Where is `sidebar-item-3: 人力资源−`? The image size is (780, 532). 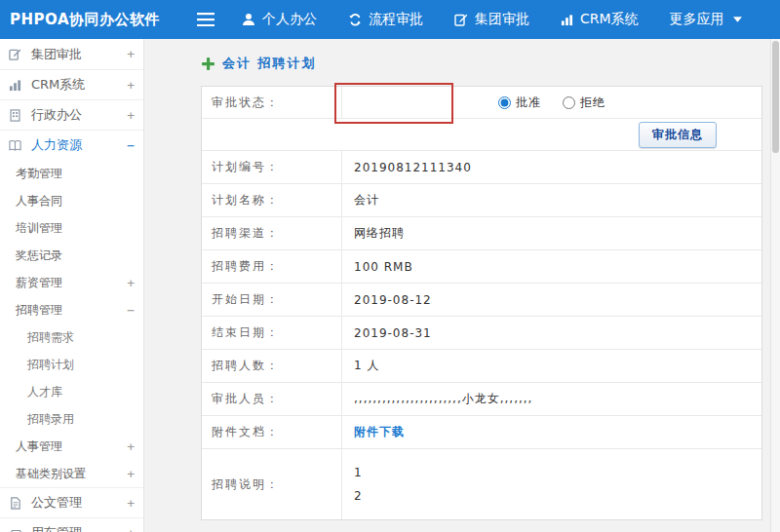
sidebar-item-3: 人力资源− is located at coordinates (72, 144).